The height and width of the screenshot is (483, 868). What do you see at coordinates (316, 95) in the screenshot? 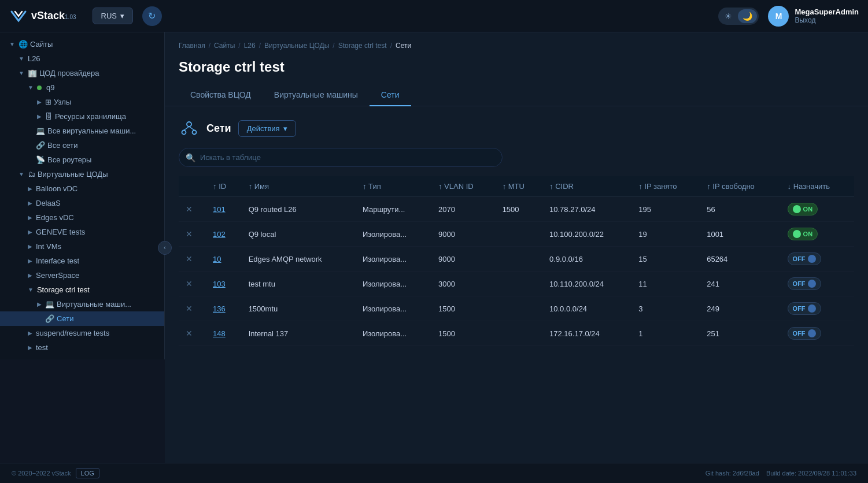
I see `tab-vms: Виртуальные машины` at bounding box center [316, 95].